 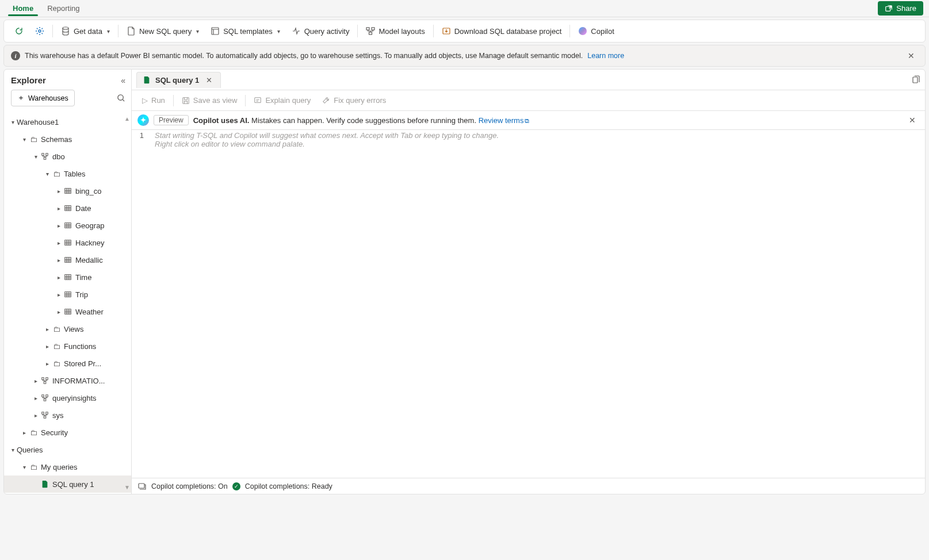 I want to click on save-icon, so click(x=186, y=101).